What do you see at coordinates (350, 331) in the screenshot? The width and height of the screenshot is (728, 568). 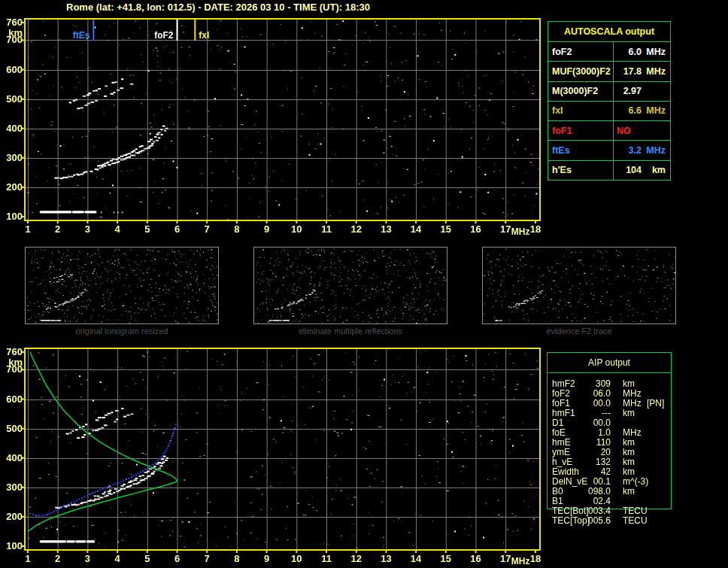 I see `caption-eliminate-multiple-reflections: eliminate multiple reflections` at bounding box center [350, 331].